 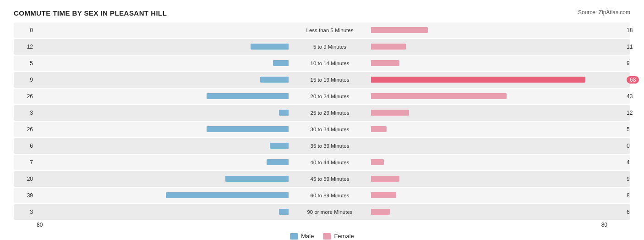 What do you see at coordinates (25, 179) in the screenshot?
I see `left-value: 20` at bounding box center [25, 179].